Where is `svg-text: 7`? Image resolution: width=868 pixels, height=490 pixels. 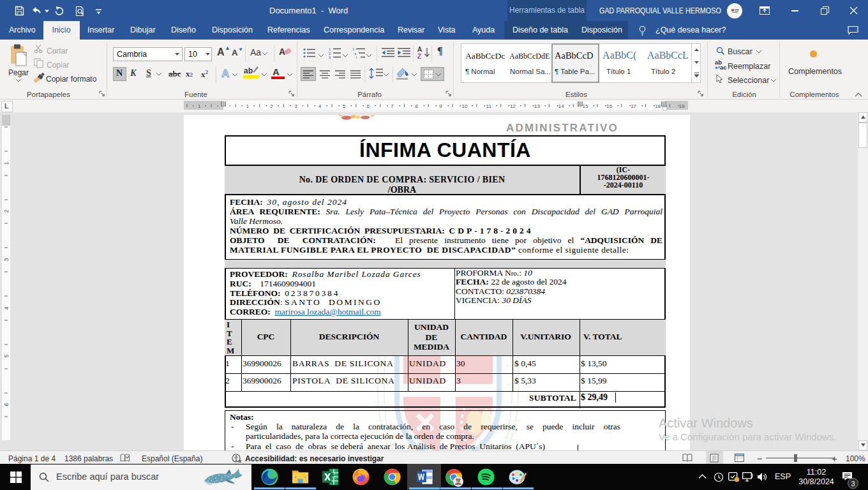
svg-text: 7 is located at coordinates (392, 106).